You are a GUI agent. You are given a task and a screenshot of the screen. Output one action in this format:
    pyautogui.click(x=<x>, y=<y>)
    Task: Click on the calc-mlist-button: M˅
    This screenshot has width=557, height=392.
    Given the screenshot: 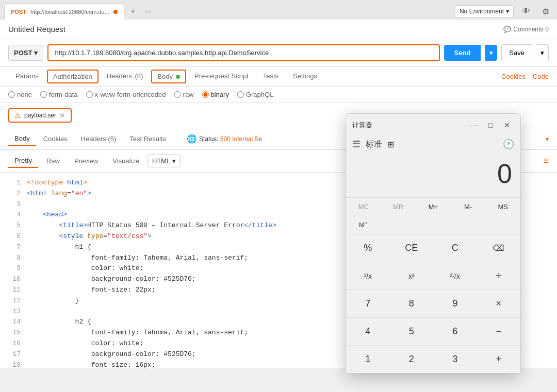 What is the action you would take?
    pyautogui.click(x=364, y=225)
    